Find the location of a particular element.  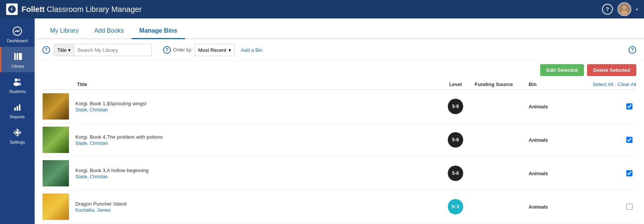

tabs: My Library Add Books Manage Bins is located at coordinates (339, 29).